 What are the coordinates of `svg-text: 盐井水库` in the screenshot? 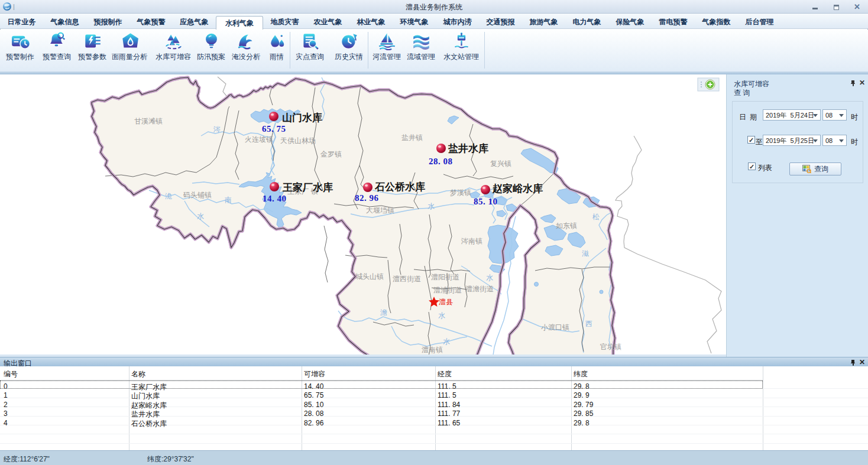 It's located at (468, 148).